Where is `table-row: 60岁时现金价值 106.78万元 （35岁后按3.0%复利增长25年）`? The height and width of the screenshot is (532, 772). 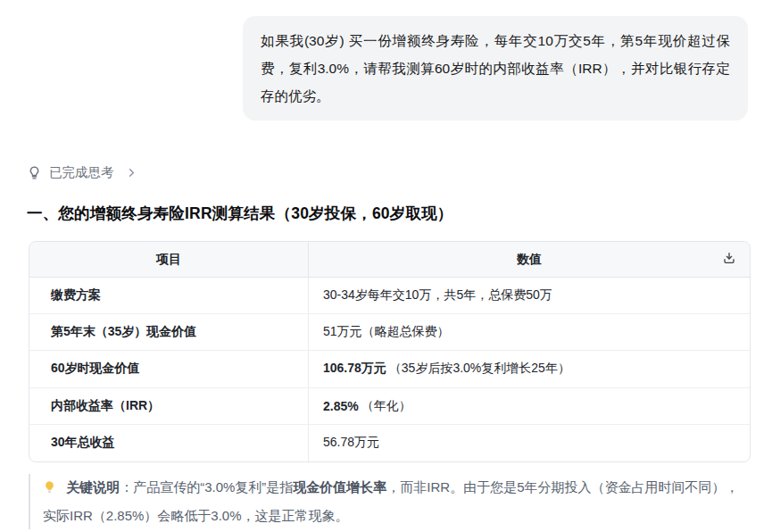 table-row: 60岁时现金价值 106.78万元 （35岁后按3.0%复利增长25年） is located at coordinates (389, 370).